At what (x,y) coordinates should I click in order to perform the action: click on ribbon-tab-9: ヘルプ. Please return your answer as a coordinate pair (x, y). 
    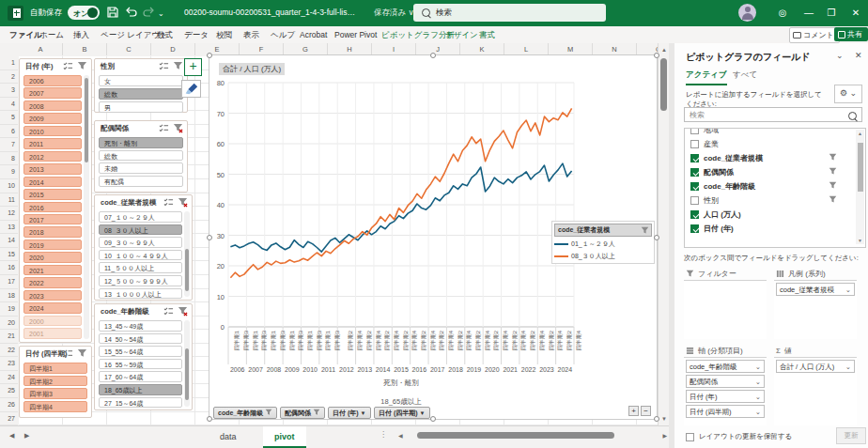
    Looking at the image, I should click on (283, 35).